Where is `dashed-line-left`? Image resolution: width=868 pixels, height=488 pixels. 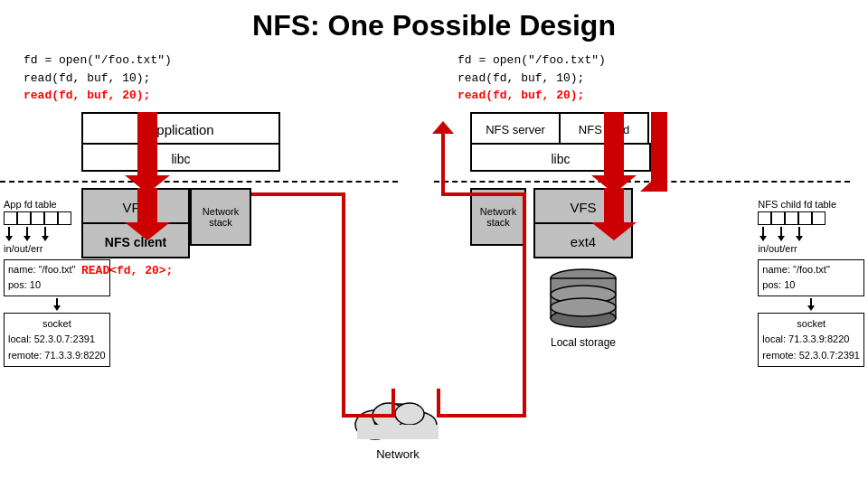 dashed-line-left is located at coordinates (199, 182).